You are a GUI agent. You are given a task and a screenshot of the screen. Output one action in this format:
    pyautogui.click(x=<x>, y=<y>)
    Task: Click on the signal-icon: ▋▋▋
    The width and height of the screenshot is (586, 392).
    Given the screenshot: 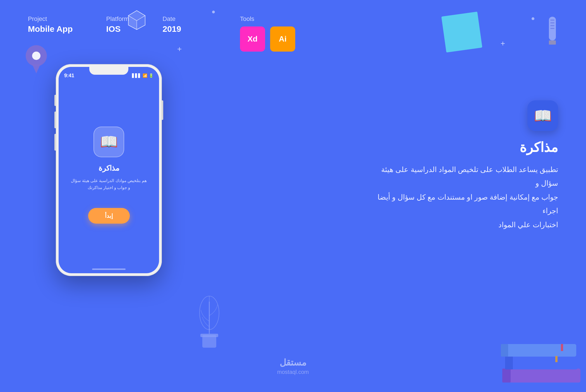 What is the action you would take?
    pyautogui.click(x=137, y=76)
    